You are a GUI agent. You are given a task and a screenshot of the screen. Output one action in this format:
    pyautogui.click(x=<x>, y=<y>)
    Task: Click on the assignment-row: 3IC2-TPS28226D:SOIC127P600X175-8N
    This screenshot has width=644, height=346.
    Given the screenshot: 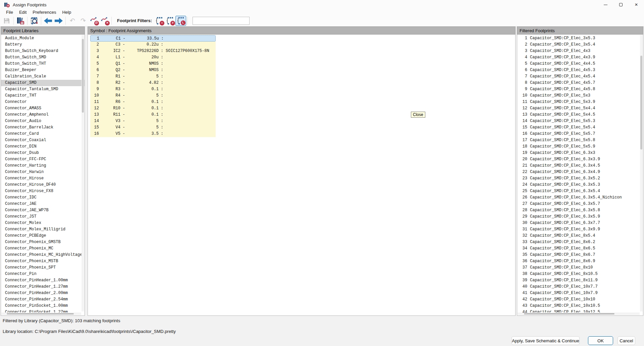 What is the action you would take?
    pyautogui.click(x=153, y=51)
    